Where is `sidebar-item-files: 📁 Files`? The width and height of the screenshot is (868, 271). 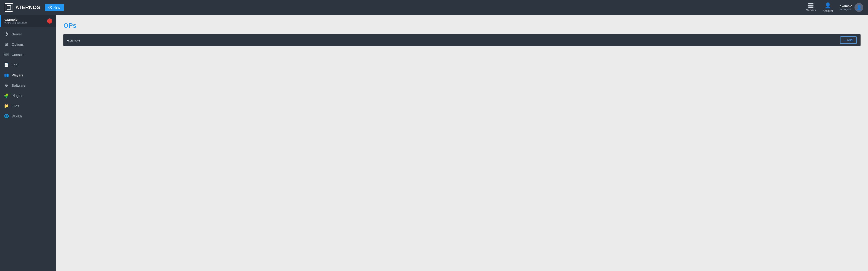
sidebar-item-files: 📁 Files is located at coordinates (28, 106).